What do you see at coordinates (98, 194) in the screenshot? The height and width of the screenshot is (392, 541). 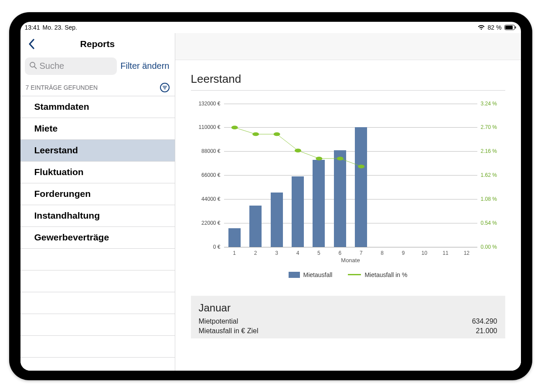 I see `list-item: Forderungen` at bounding box center [98, 194].